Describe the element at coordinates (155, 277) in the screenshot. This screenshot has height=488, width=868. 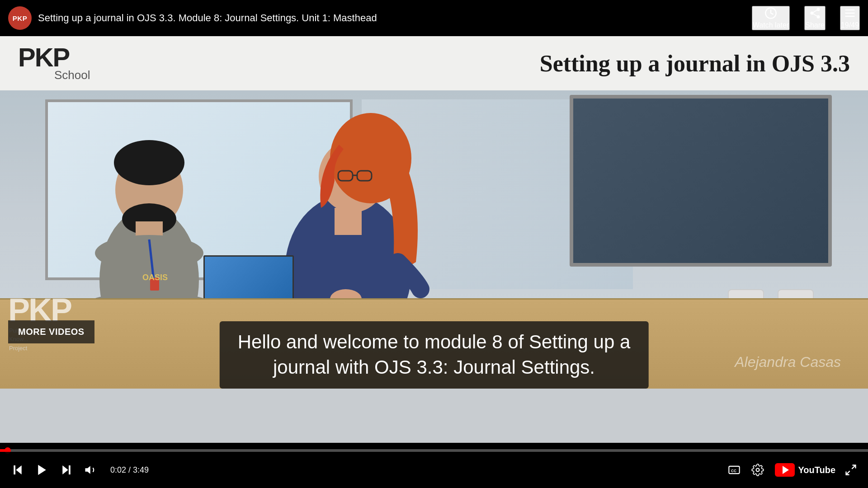
I see `svg-text: OASIS` at that location.